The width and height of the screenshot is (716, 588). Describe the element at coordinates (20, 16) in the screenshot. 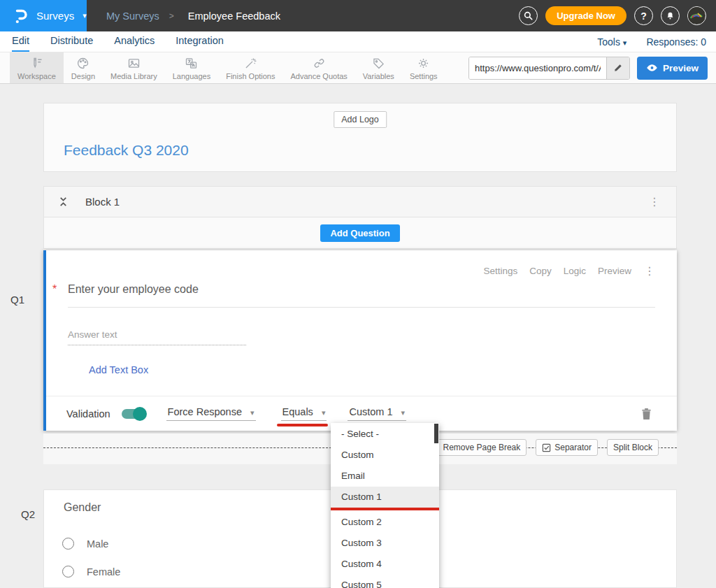

I see `questionpro-logo-icon` at that location.